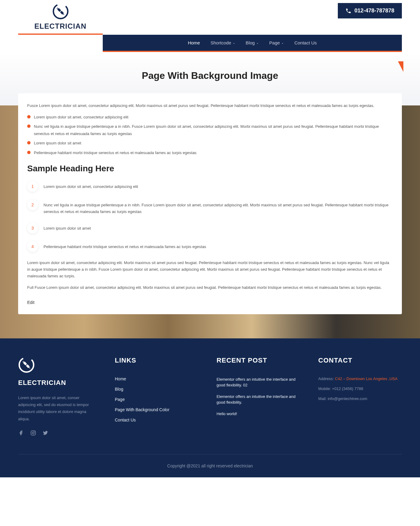 This screenshot has height=526, width=420. Describe the element at coordinates (33, 186) in the screenshot. I see `number-badge: 1` at that location.